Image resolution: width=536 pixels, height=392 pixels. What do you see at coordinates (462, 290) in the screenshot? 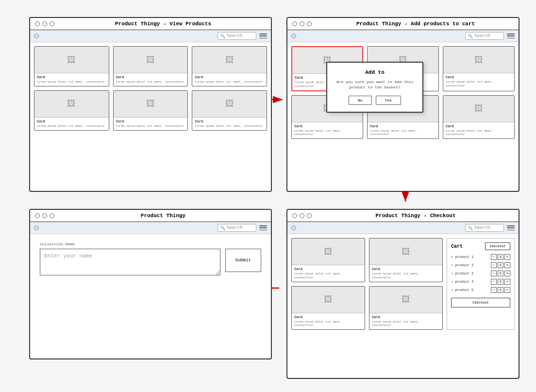
I see `cart-item-name-5: • product 5` at bounding box center [462, 290].